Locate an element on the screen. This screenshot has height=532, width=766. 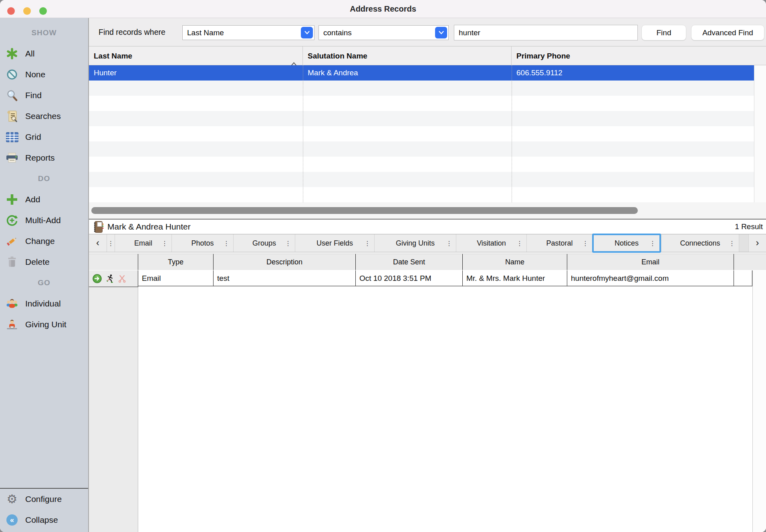
sidebar-item-label: Grid is located at coordinates (33, 137).